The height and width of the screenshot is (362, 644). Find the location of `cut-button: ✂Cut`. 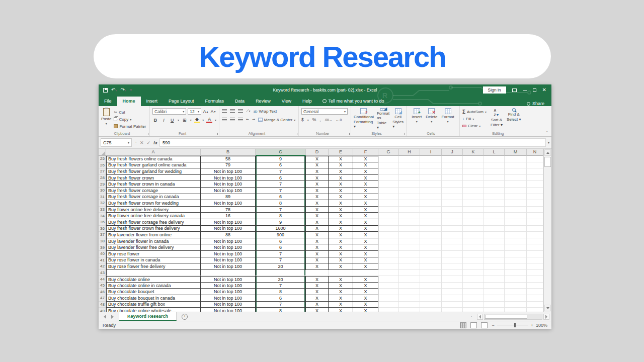

cut-button: ✂Cut is located at coordinates (130, 112).